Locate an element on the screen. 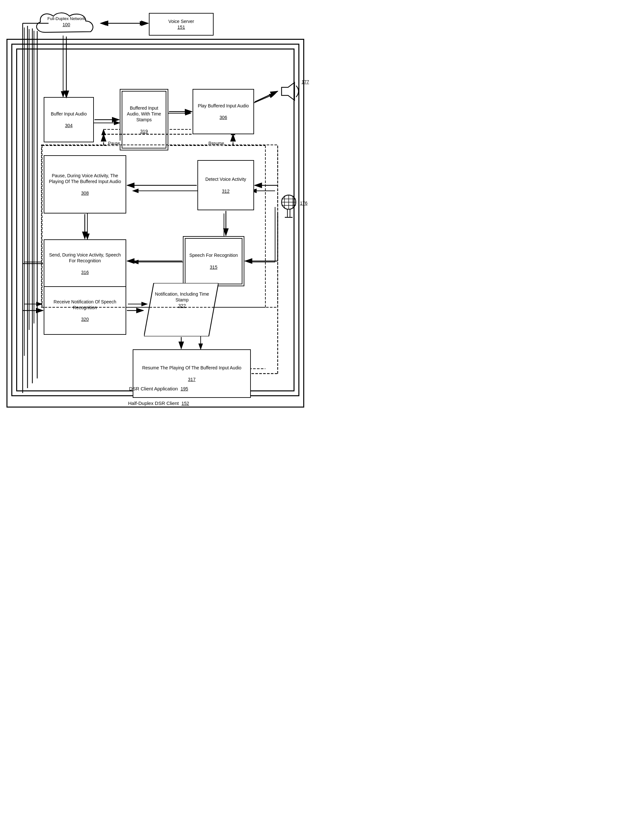 The height and width of the screenshot is (840, 634). detect-voice-activity-box: Detect Voice Activity 312 is located at coordinates (226, 185).